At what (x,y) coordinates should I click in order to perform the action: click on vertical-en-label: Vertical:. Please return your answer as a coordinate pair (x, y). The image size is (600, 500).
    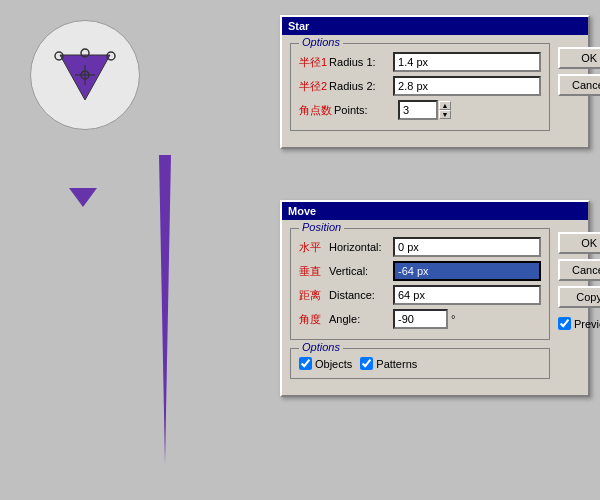
    Looking at the image, I should click on (359, 271).